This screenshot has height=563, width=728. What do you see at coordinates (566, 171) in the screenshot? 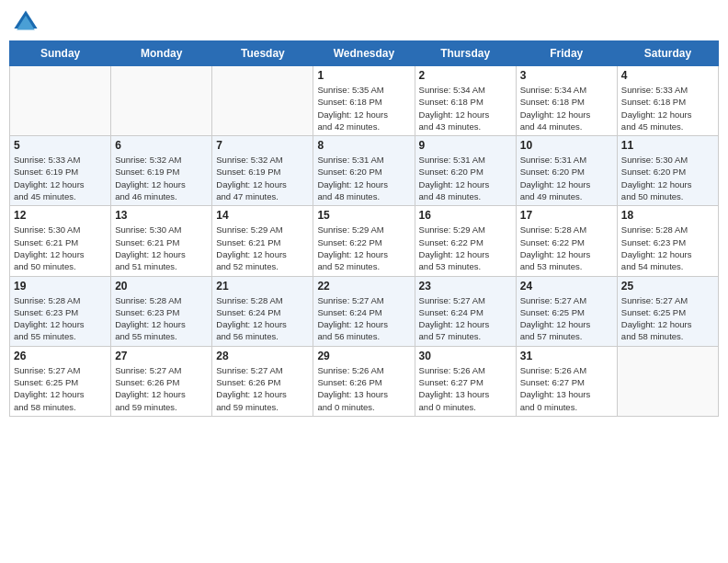
I see `calendar-cell: 10Sunrise: 5:31 AM Sunset: 6:20 PM Dayli…` at bounding box center [566, 171].